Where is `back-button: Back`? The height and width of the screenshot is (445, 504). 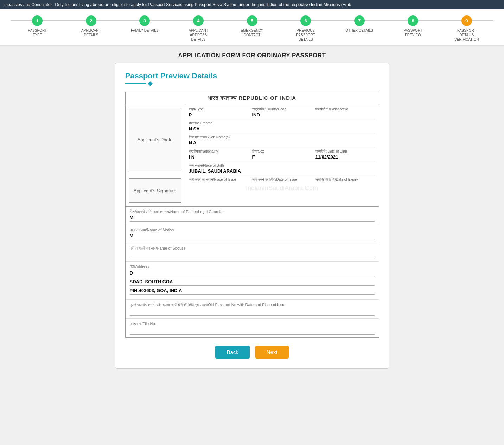
back-button: Back is located at coordinates (232, 352).